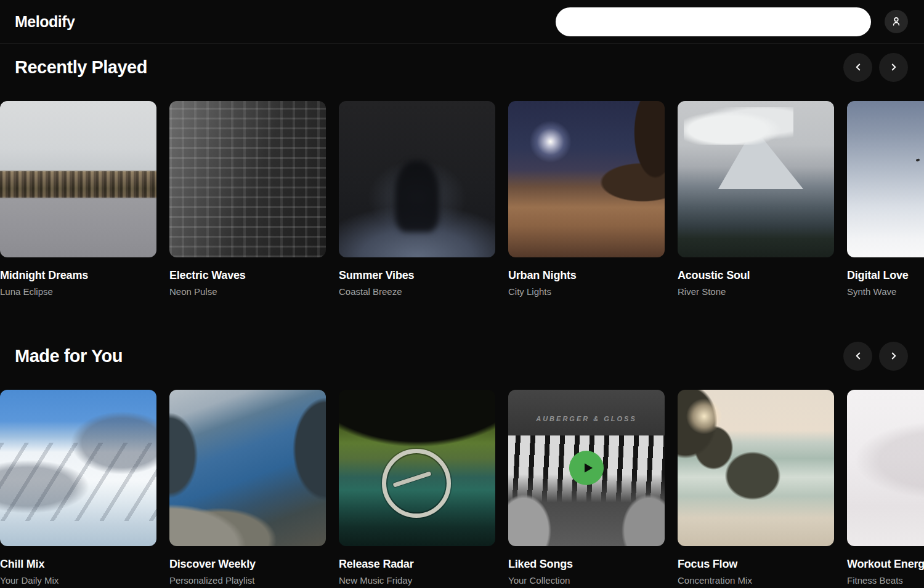 The height and width of the screenshot is (588, 924). I want to click on card-subtitle: Concentration Mix, so click(756, 580).